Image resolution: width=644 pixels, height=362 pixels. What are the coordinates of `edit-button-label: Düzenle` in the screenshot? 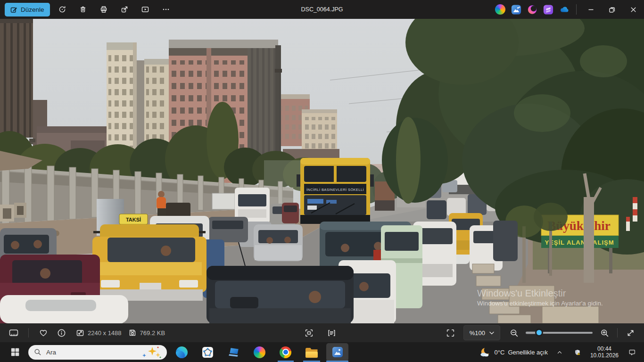 It's located at (33, 9).